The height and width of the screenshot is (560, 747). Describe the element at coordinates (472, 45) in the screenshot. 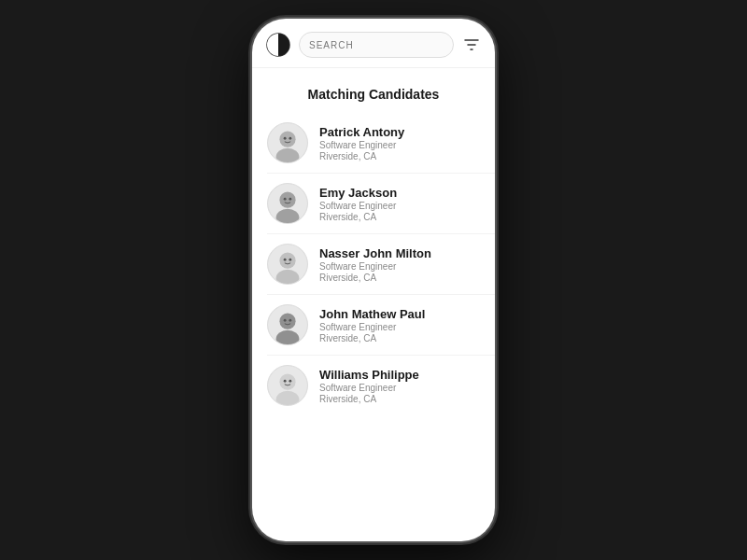

I see `filter-icon` at that location.